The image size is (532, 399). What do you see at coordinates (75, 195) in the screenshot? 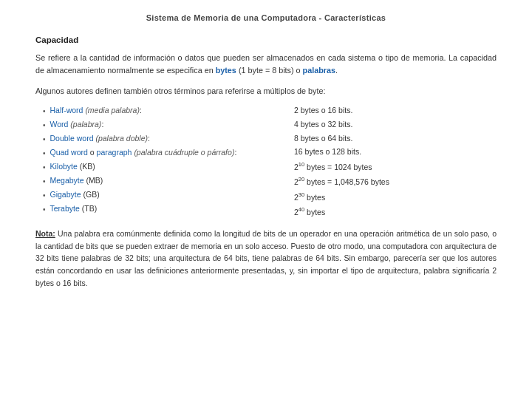
I see `item-label: Gigabyte (GB)` at bounding box center [75, 195].